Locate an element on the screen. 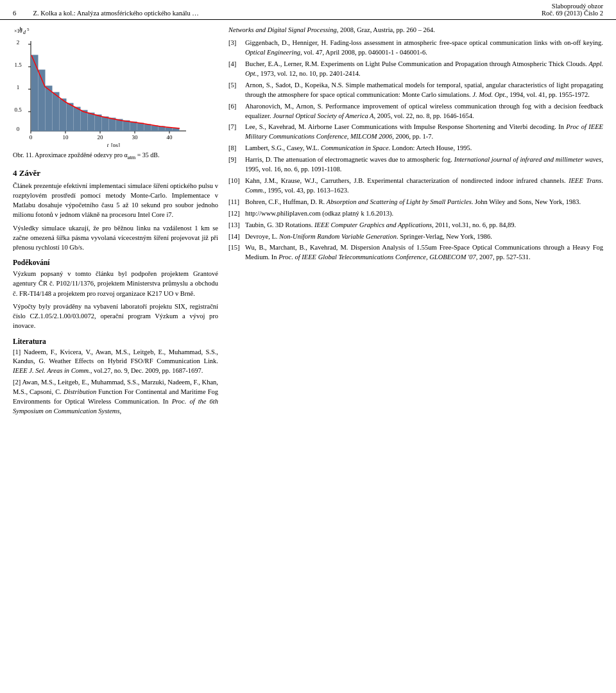  list-item: [8] Lambert, S.G., Casey, W.L. Communica… is located at coordinates (416, 149).